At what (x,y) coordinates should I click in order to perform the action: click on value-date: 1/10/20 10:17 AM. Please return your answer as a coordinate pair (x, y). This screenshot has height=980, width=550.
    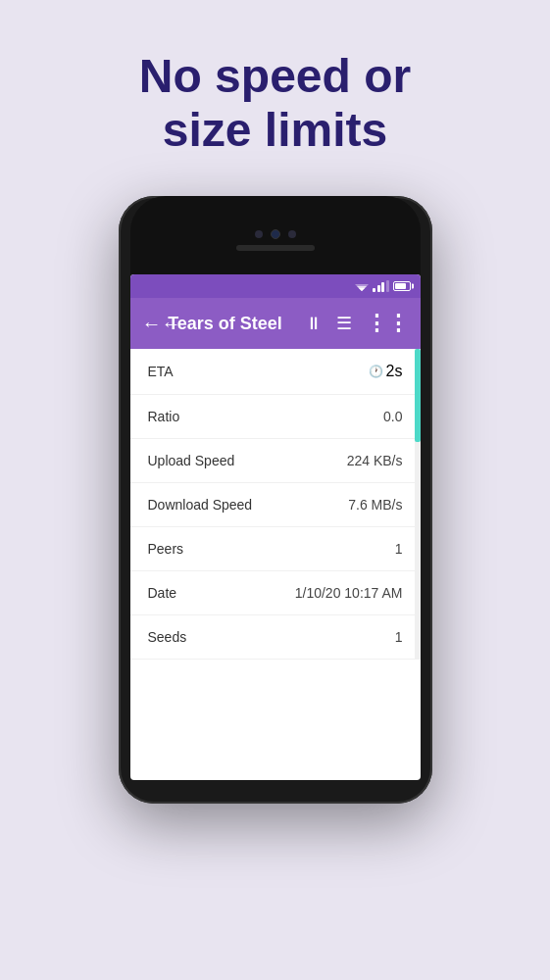
    Looking at the image, I should click on (349, 593).